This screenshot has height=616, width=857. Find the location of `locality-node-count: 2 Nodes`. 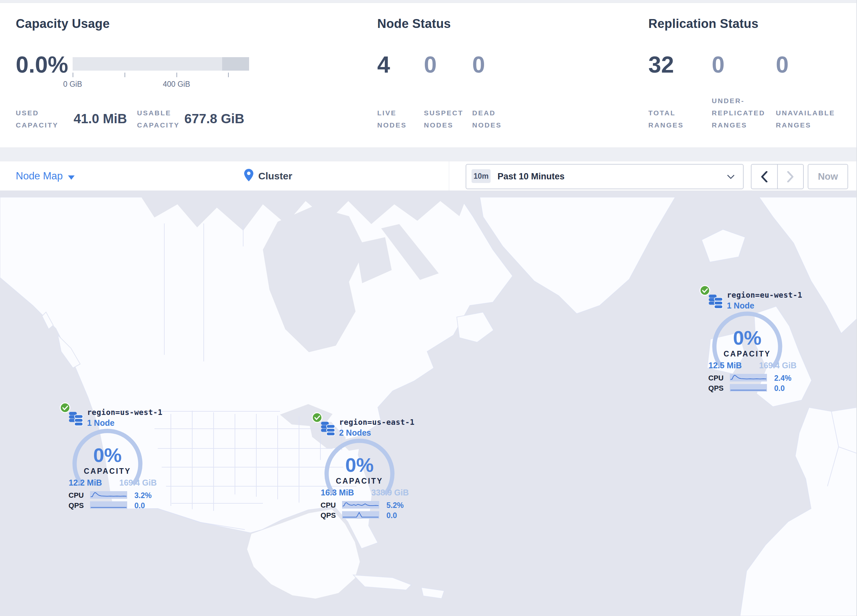

locality-node-count: 2 Nodes is located at coordinates (355, 433).